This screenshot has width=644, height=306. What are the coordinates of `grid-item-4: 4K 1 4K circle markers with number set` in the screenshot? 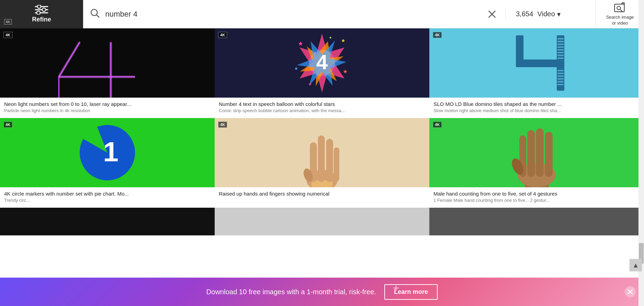 It's located at (107, 163).